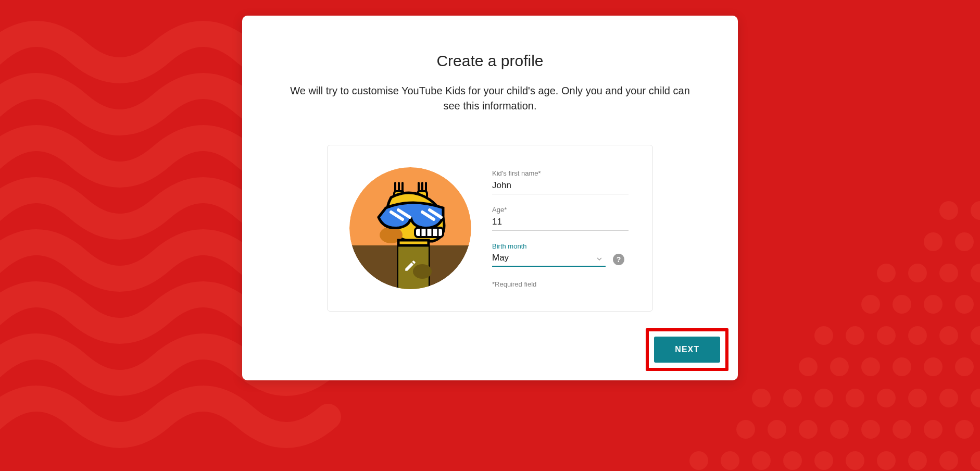 This screenshot has width=980, height=471. Describe the element at coordinates (560, 223) in the screenshot. I see `age-input` at that location.